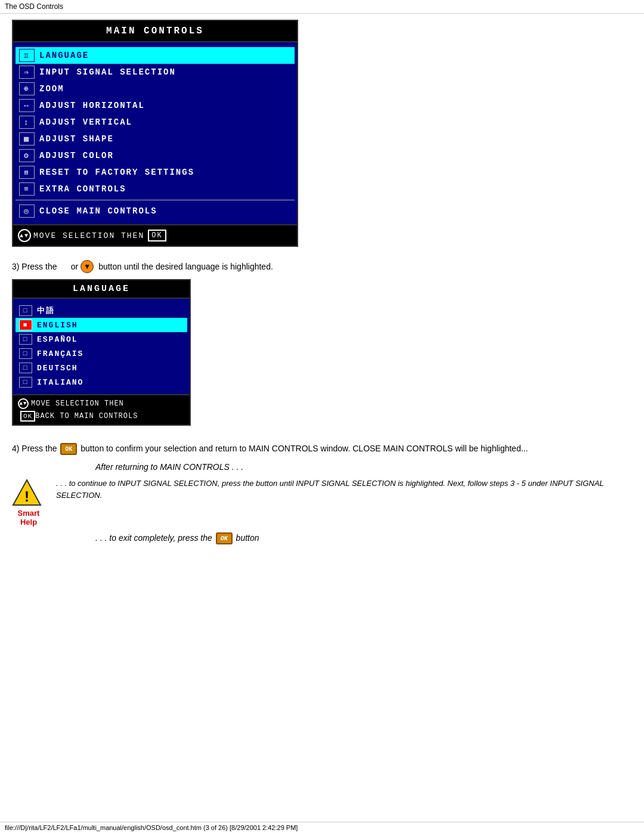  What do you see at coordinates (101, 404) in the screenshot?
I see `lang-footer-row1: ▲▼ MOVE SELECTION THEN` at bounding box center [101, 404].